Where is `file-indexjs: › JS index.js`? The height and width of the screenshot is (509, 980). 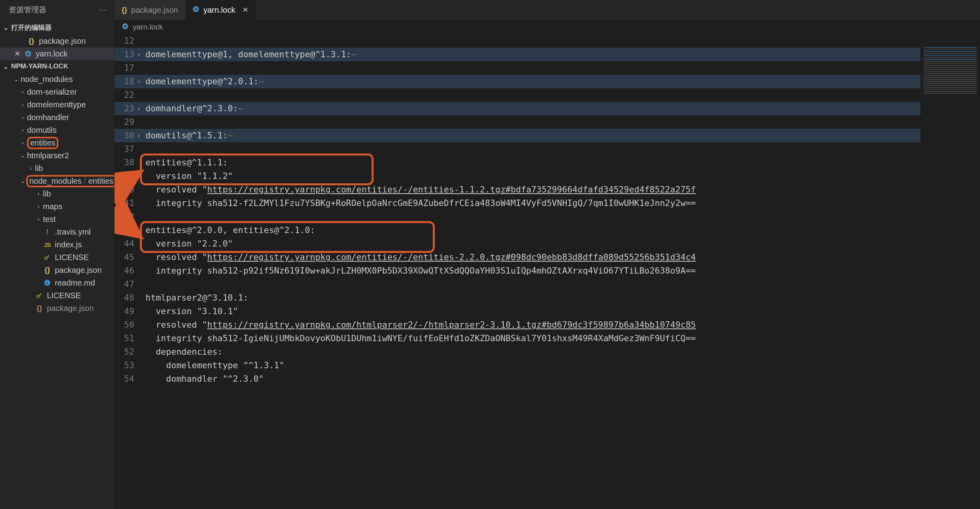
file-indexjs: › JS index.js is located at coordinates (57, 245).